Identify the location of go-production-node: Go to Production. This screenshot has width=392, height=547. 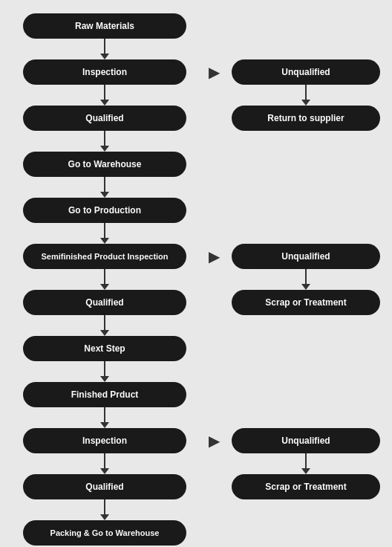
(105, 210).